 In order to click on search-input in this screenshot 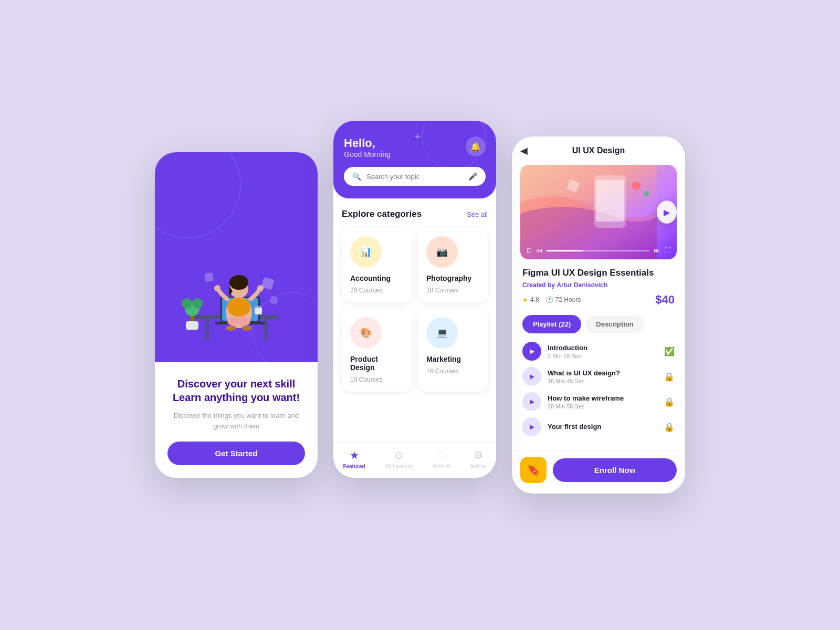, I will do `click(415, 176)`.